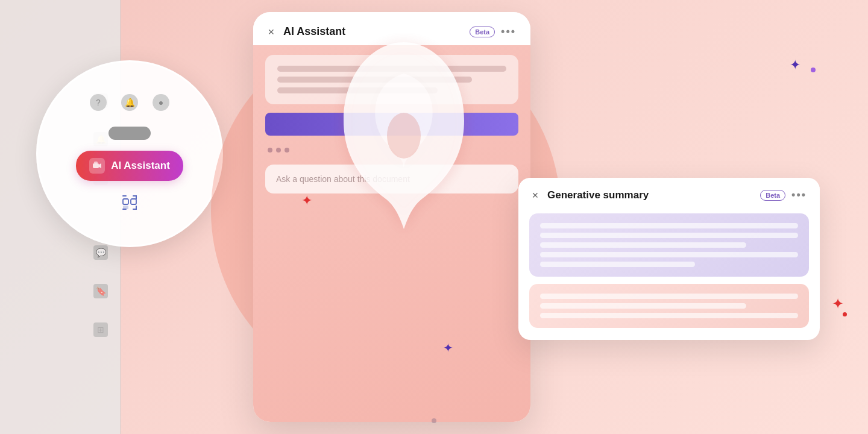 The width and height of the screenshot is (868, 434). What do you see at coordinates (434, 421) in the screenshot?
I see `bottom-indicator-dot` at bounding box center [434, 421].